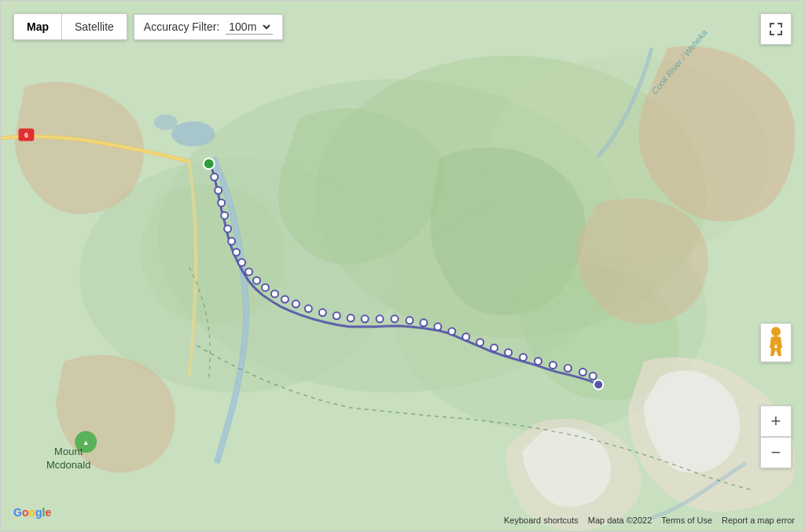 The height and width of the screenshot is (532, 805). I want to click on map-data-label: Map data ©2022, so click(620, 520).